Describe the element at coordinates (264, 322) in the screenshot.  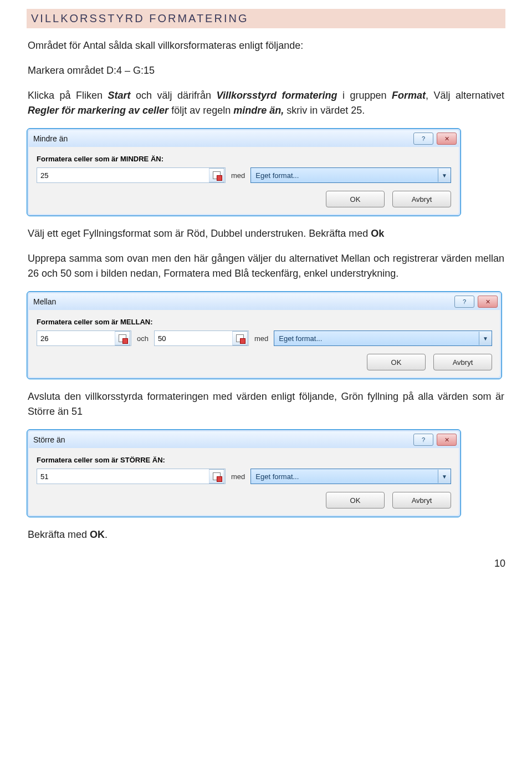
I see `field-label: Formatera celler som är MELLAN:` at that location.